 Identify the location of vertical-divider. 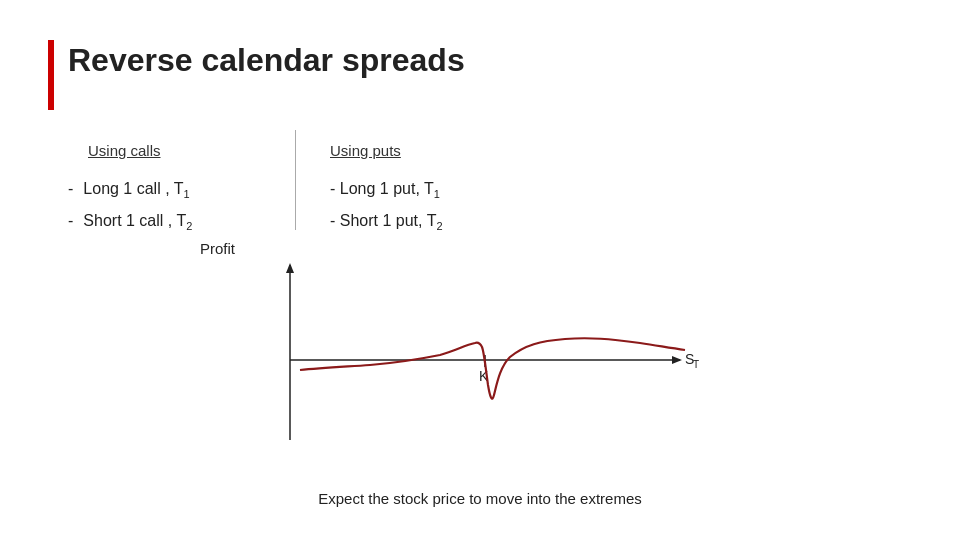
(296, 180).